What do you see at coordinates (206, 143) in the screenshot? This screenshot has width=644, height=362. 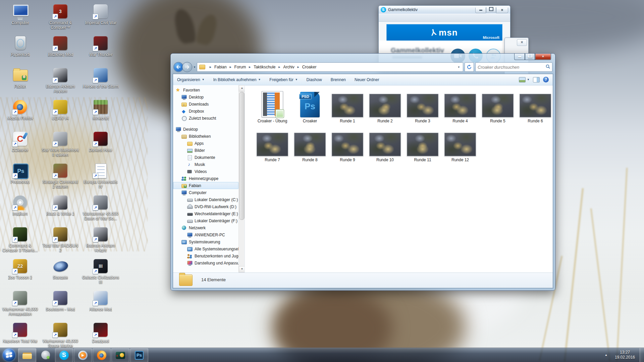 I see `nav-item: Apps` at bounding box center [206, 143].